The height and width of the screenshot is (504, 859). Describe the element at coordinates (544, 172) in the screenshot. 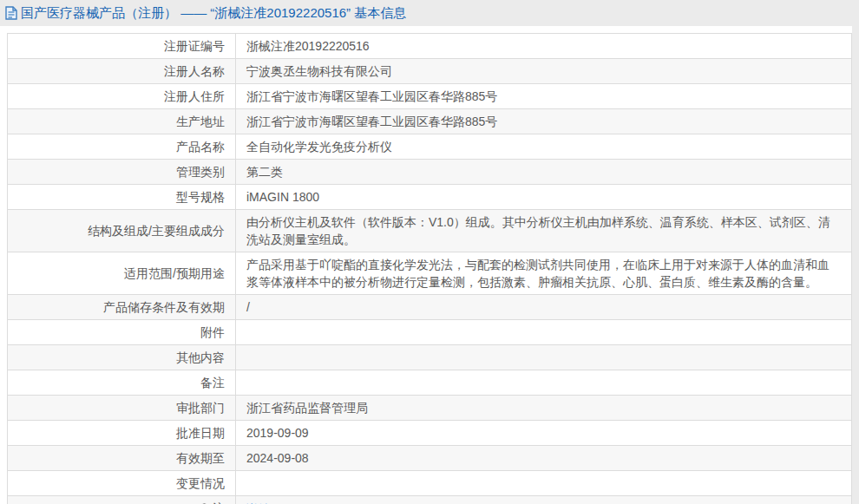

I see `row-value: 第二类` at that location.